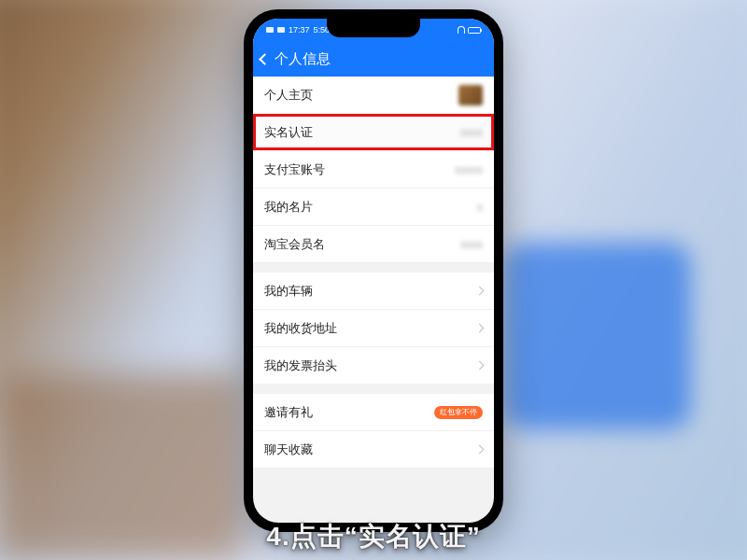 This screenshot has height=560, width=747. I want to click on page-header: 个人信息, so click(374, 59).